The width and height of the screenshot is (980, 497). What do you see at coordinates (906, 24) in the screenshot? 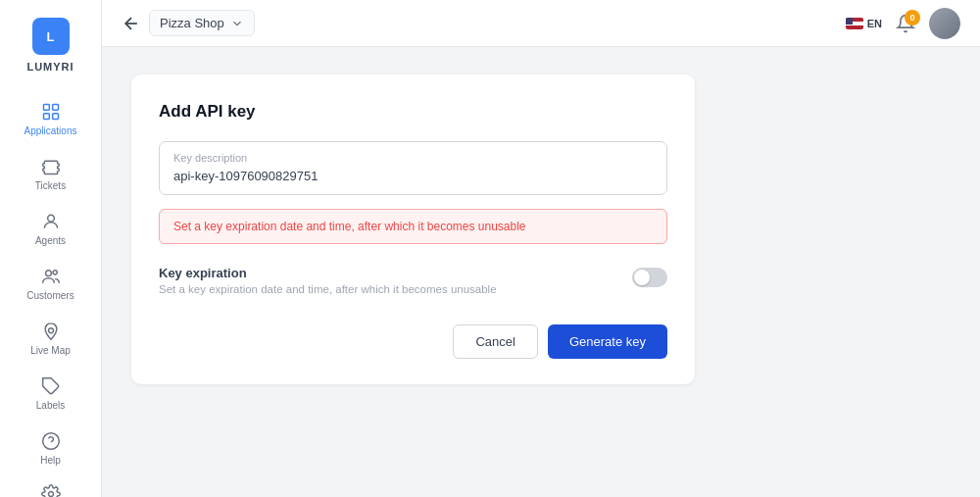
I see `notifications-button: 0` at bounding box center [906, 24].